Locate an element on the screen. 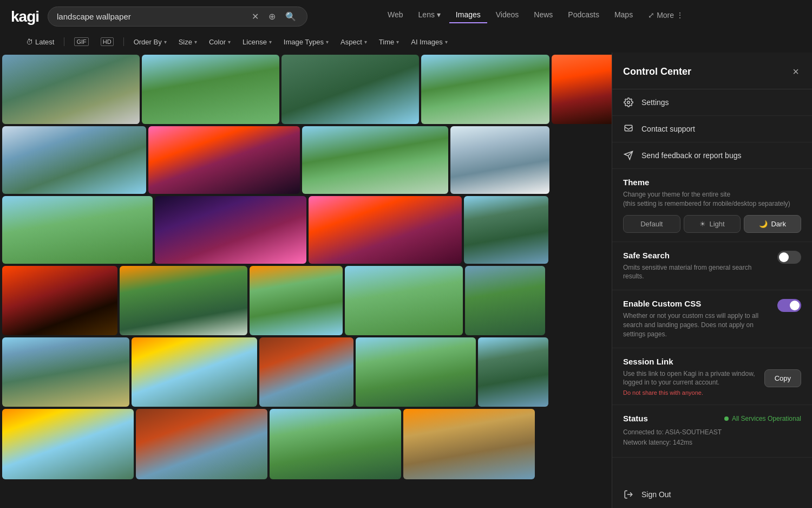 The width and height of the screenshot is (812, 508). session-link-title: Session Link is located at coordinates (712, 362).